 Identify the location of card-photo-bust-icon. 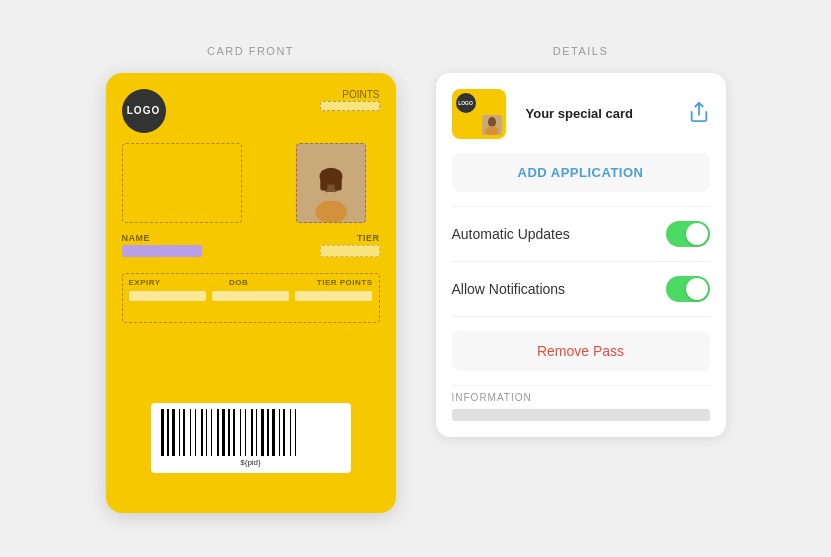
(331, 192).